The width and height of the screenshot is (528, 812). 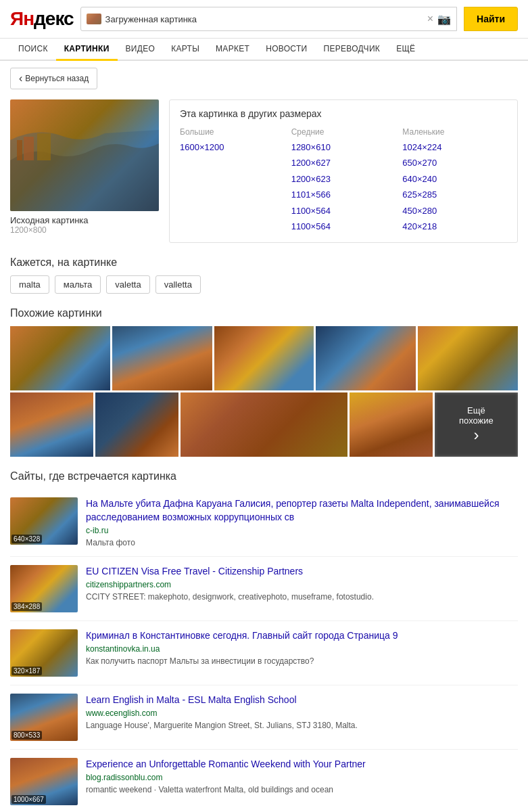 What do you see at coordinates (44, 521) in the screenshot?
I see `site-thumb-1: 640×328` at bounding box center [44, 521].